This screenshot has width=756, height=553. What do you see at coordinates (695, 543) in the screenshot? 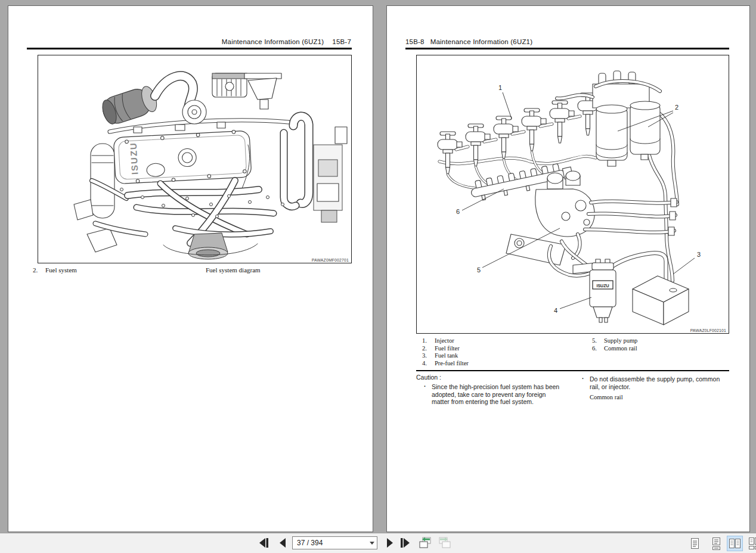
I see `layout-single-page-button` at bounding box center [695, 543].